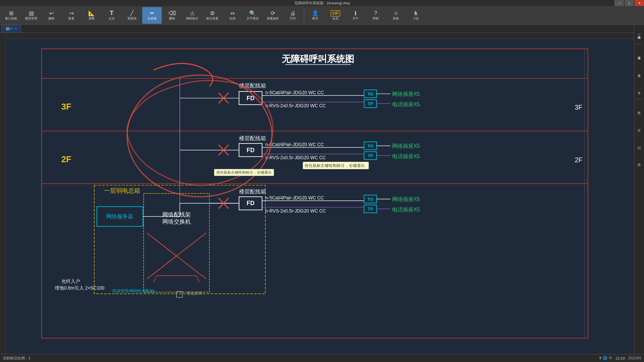  I want to click on tool-erase: ⌫ 删除, so click(172, 15).